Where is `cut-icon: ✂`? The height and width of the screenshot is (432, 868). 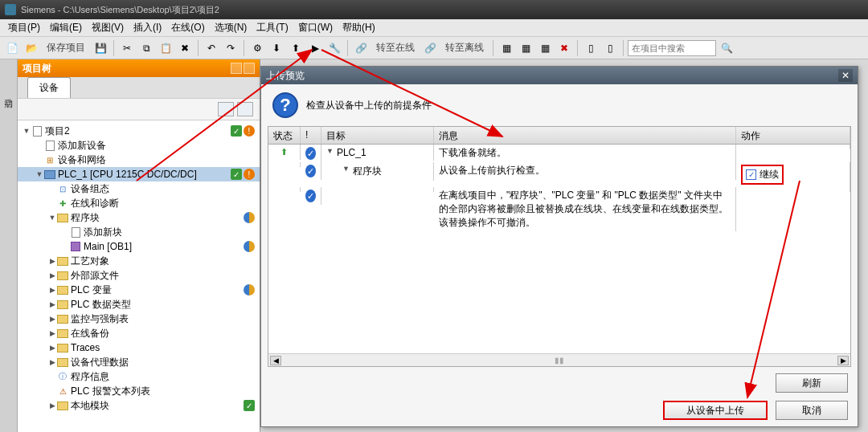 cut-icon: ✂ is located at coordinates (127, 48).